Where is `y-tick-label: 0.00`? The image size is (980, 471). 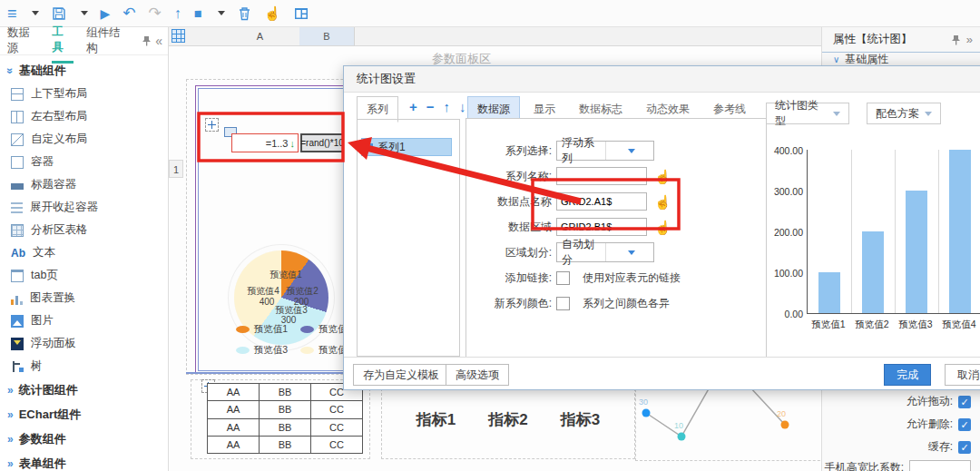
y-tick-label: 0.00 is located at coordinates (783, 314).